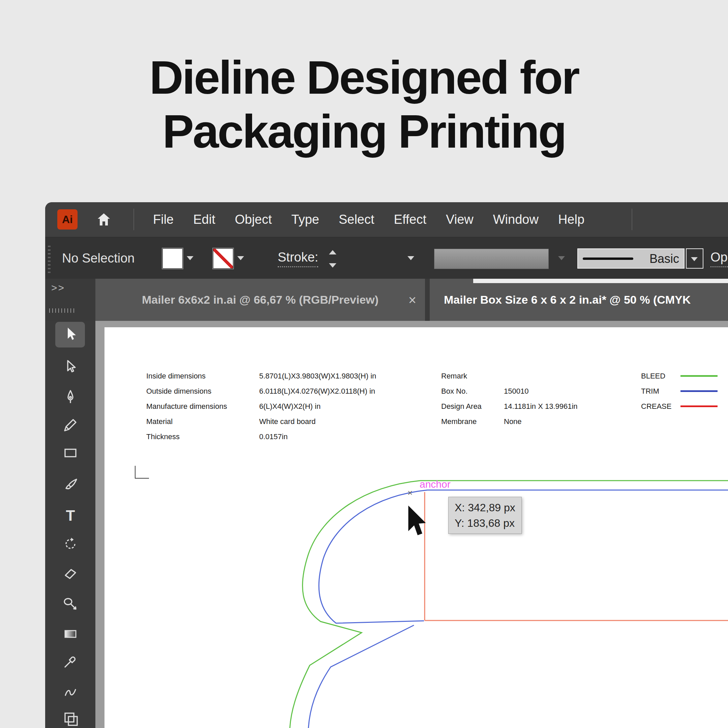 The height and width of the screenshot is (728, 728). Describe the element at coordinates (460, 220) in the screenshot. I see `menu-view: View` at that location.